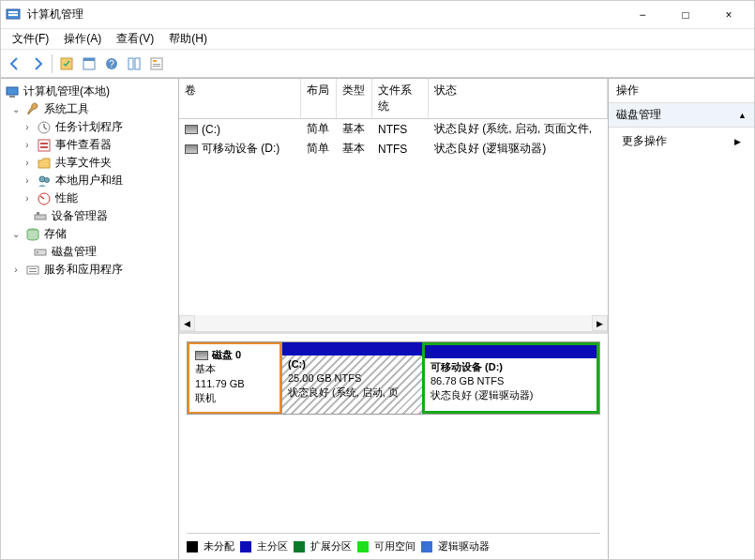 The image size is (755, 560). What do you see at coordinates (234, 385) in the screenshot?
I see `disk-size: 111.79 GB` at bounding box center [234, 385].